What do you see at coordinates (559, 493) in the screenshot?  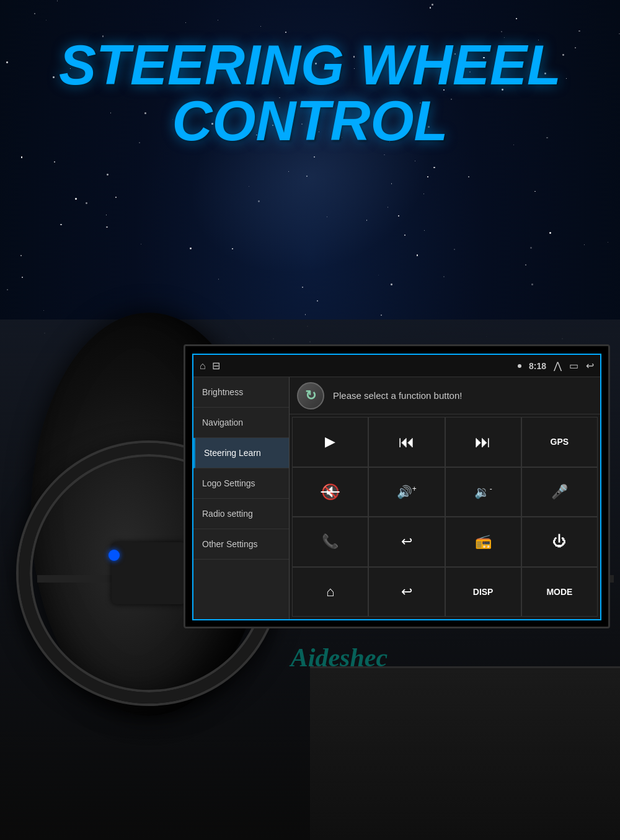 I see `mic-button: 🎤` at bounding box center [559, 493].